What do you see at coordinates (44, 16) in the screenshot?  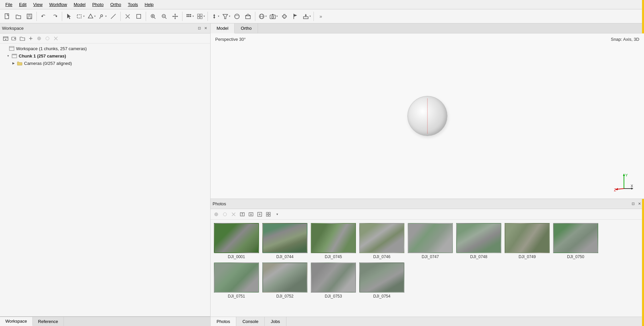 I see `undo-button` at bounding box center [44, 16].